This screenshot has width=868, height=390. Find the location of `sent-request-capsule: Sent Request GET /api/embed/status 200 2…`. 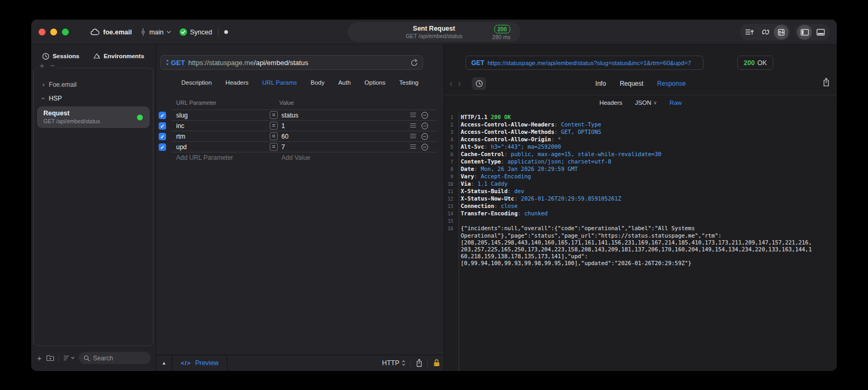

sent-request-capsule: Sent Request GET /api/embed/status 200 2… is located at coordinates (434, 32).